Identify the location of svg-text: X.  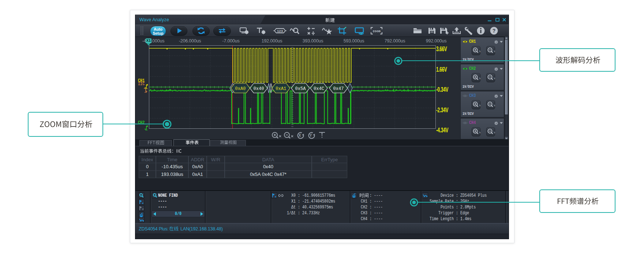
(300, 135).